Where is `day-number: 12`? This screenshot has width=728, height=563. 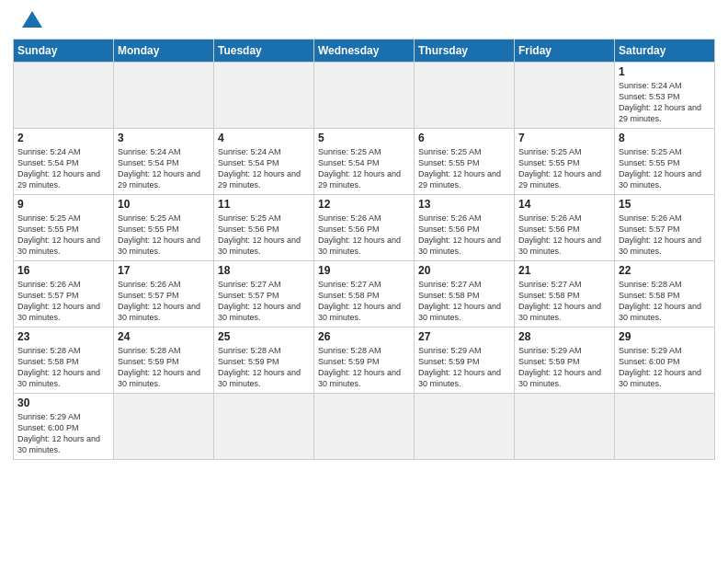 day-number: 12 is located at coordinates (364, 204).